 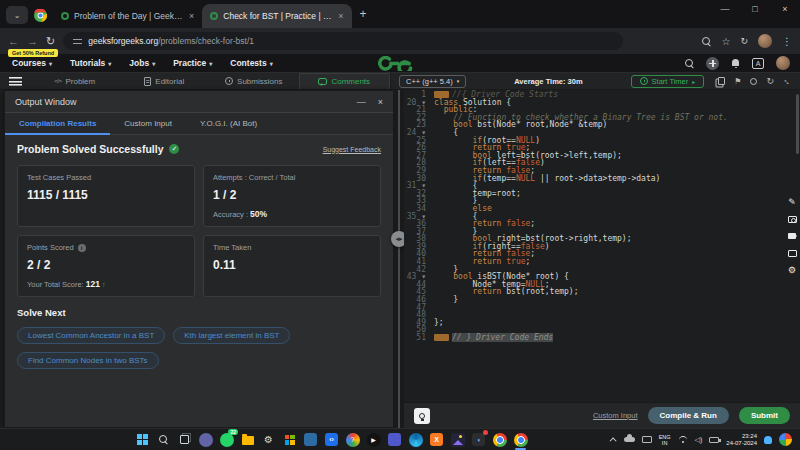 What do you see at coordinates (422, 416) in the screenshot?
I see `hint-bulb-icon` at bounding box center [422, 416].